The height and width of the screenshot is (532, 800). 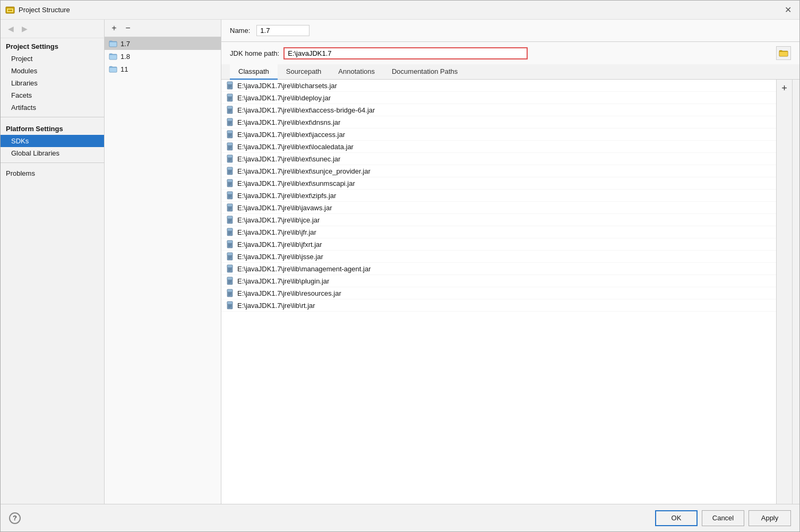 What do you see at coordinates (125, 44) in the screenshot?
I see `sdk-item-label: 1.7` at bounding box center [125, 44].